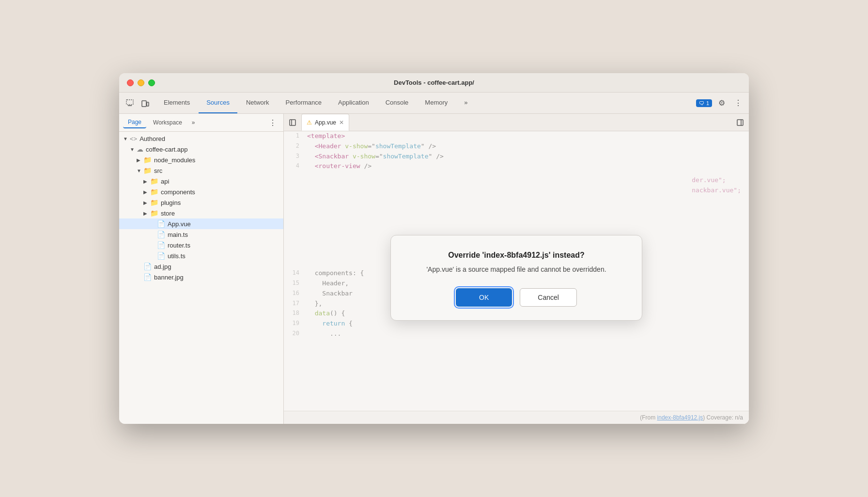  I want to click on inspect-icon, so click(130, 103).